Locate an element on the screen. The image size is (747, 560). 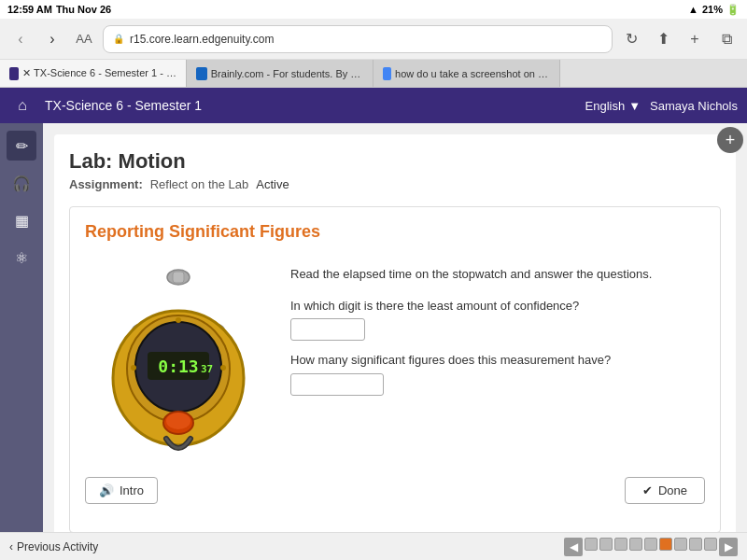
floating-add-button: + is located at coordinates (730, 140).